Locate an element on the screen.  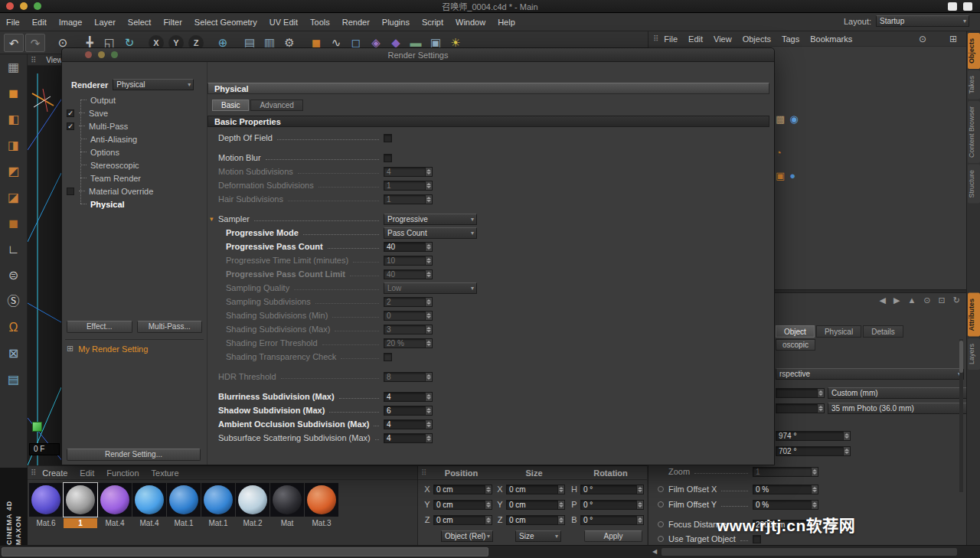
menu-uv-edit: UV Edit is located at coordinates (283, 22).